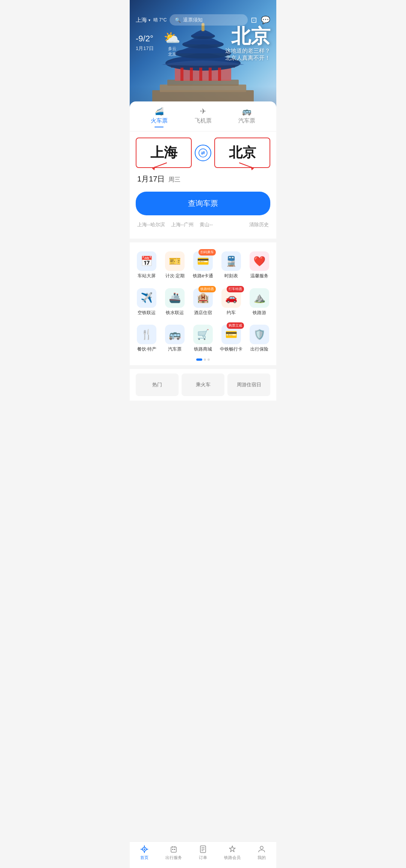 The height and width of the screenshot is (868, 406). Describe the element at coordinates (203, 180) in the screenshot. I see `date-row: 1月17日 周三` at that location.